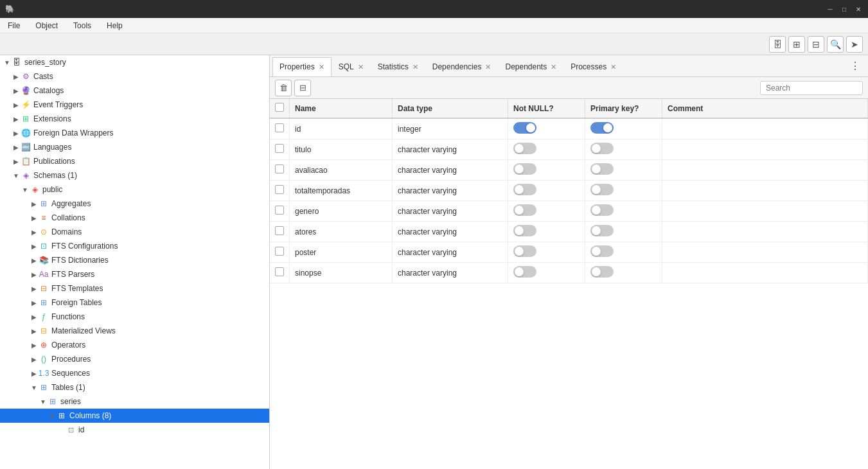 The height and width of the screenshot is (469, 868). What do you see at coordinates (135, 91) in the screenshot?
I see `tree-item-catalogs: 🔮 Catalogs` at bounding box center [135, 91].